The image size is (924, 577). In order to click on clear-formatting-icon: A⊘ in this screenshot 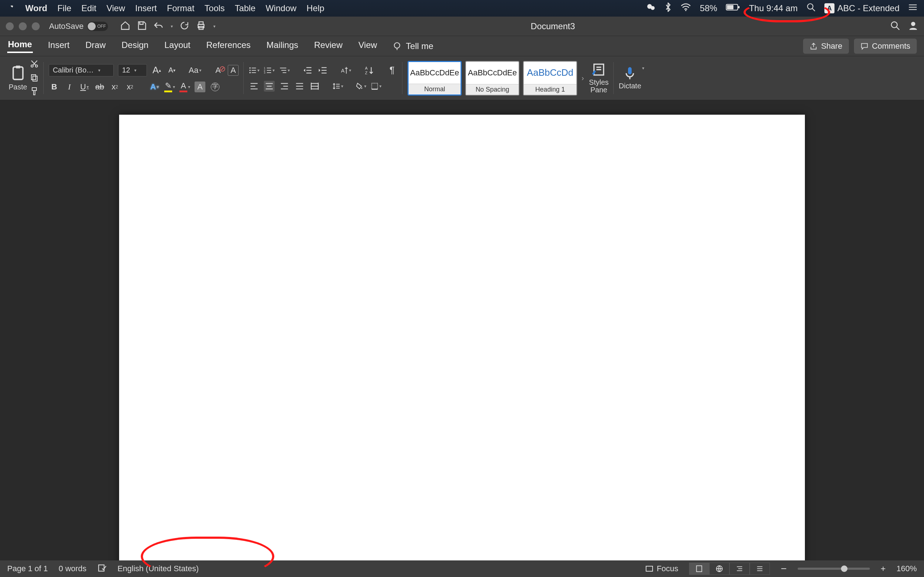, I will do `click(218, 70)`.